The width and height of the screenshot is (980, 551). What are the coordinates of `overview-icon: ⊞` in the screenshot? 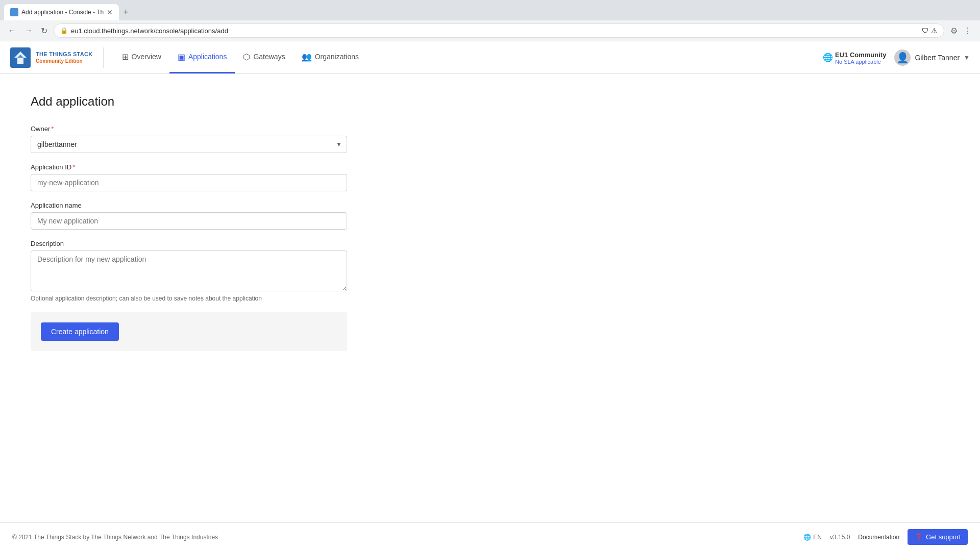 It's located at (126, 57).